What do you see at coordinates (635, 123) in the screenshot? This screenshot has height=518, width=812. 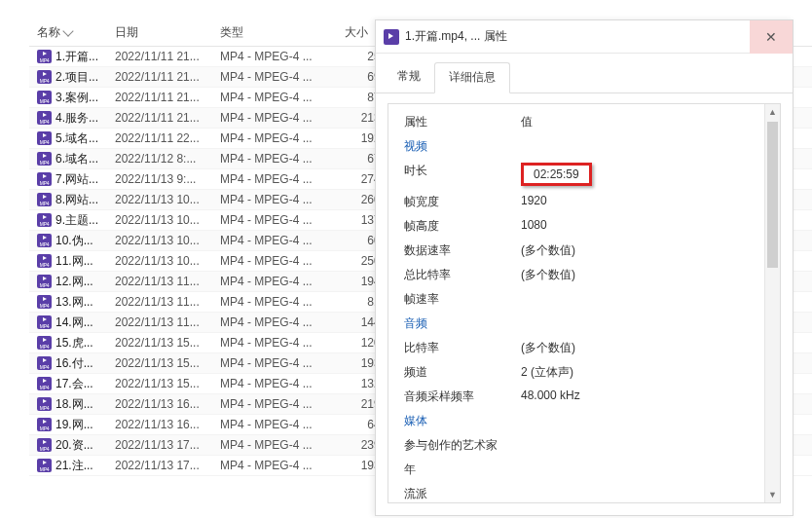 I see `properties-header-value: 值` at bounding box center [635, 123].